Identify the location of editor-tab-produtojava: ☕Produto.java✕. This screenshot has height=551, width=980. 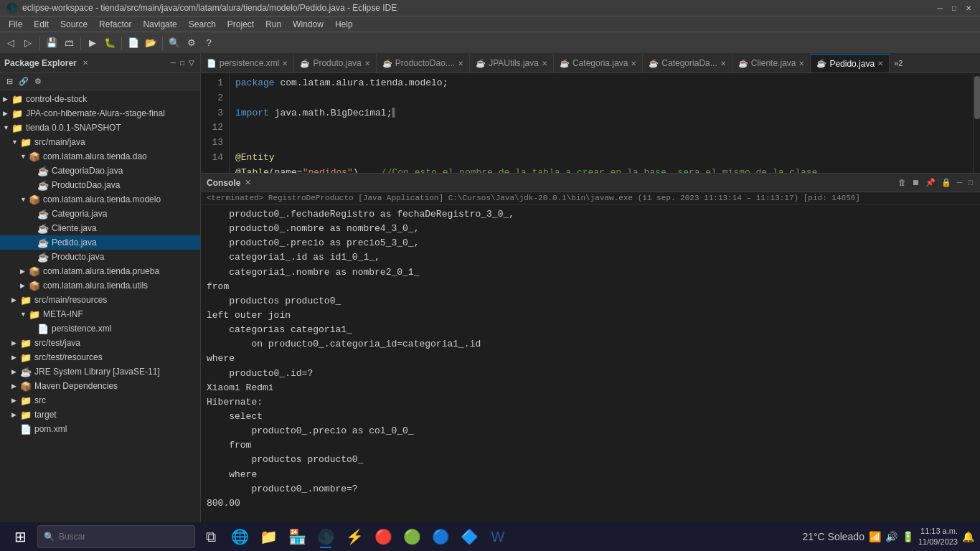
(335, 63).